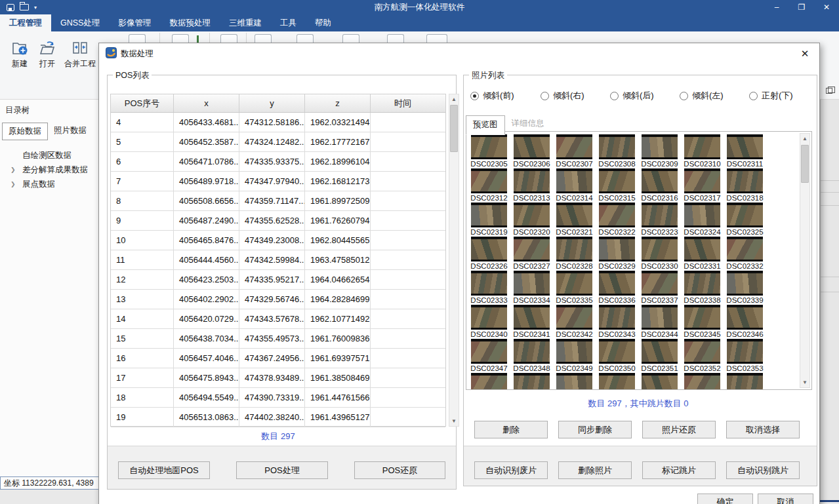 This screenshot has width=839, height=504. I want to click on photo-footer-button-2: 删除照片, so click(595, 471).